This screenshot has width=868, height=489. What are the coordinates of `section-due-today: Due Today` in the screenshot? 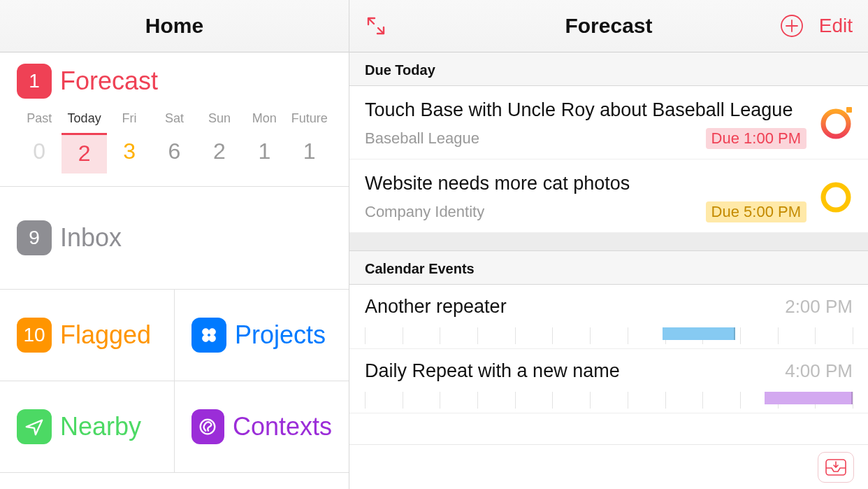 It's located at (609, 69).